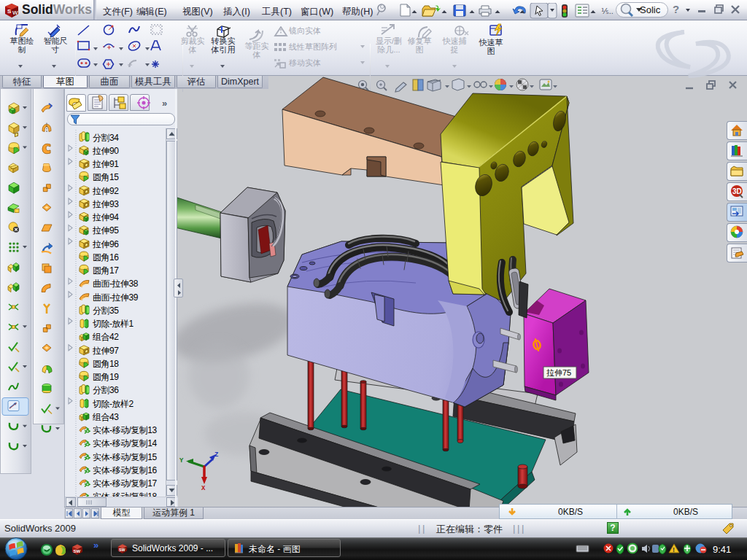 The image size is (747, 560). Describe the element at coordinates (737, 191) in the screenshot. I see `svg-text: 3D` at that location.